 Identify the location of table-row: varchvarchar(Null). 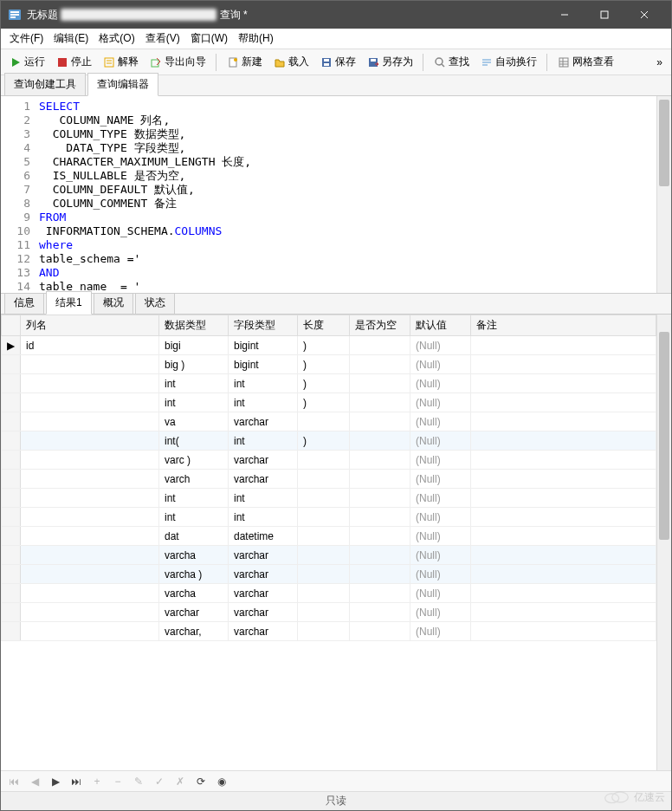
(329, 479).